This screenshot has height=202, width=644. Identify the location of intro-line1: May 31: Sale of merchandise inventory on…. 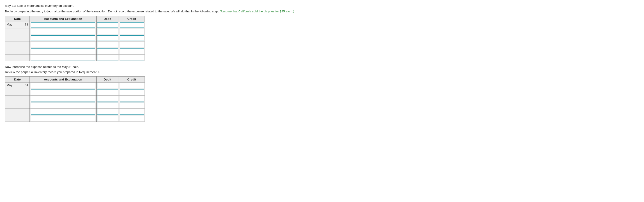
(322, 6).